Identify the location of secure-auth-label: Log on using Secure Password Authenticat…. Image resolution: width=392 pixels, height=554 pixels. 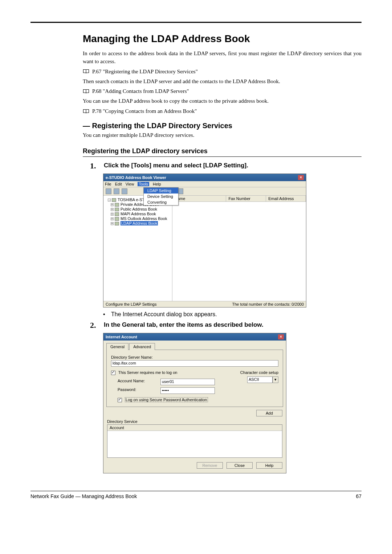
(166, 400).